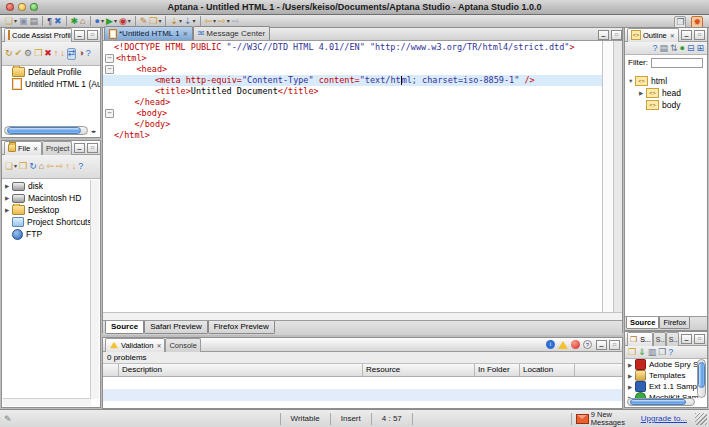  I want to click on error-filter-icon, so click(576, 344).